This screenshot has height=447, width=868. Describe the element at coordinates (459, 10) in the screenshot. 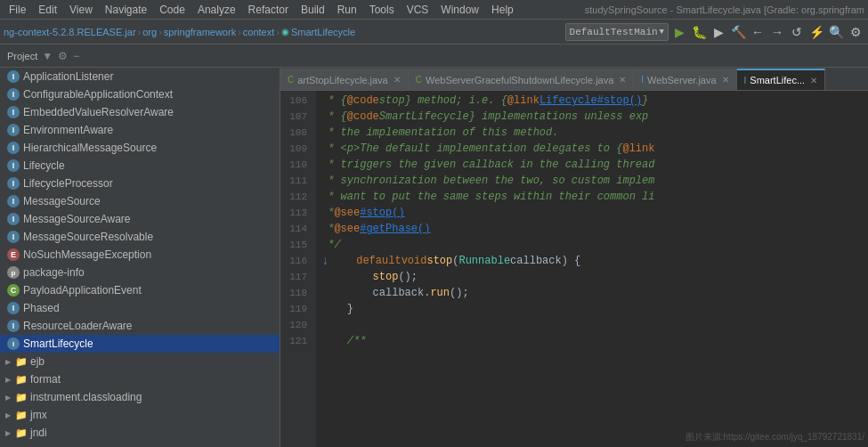

I see `menu-window: Window` at that location.